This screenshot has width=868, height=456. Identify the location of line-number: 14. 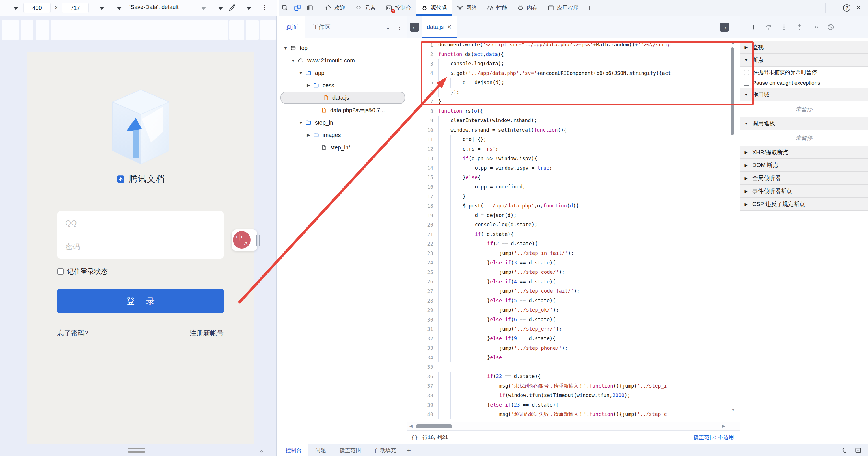
(423, 168).